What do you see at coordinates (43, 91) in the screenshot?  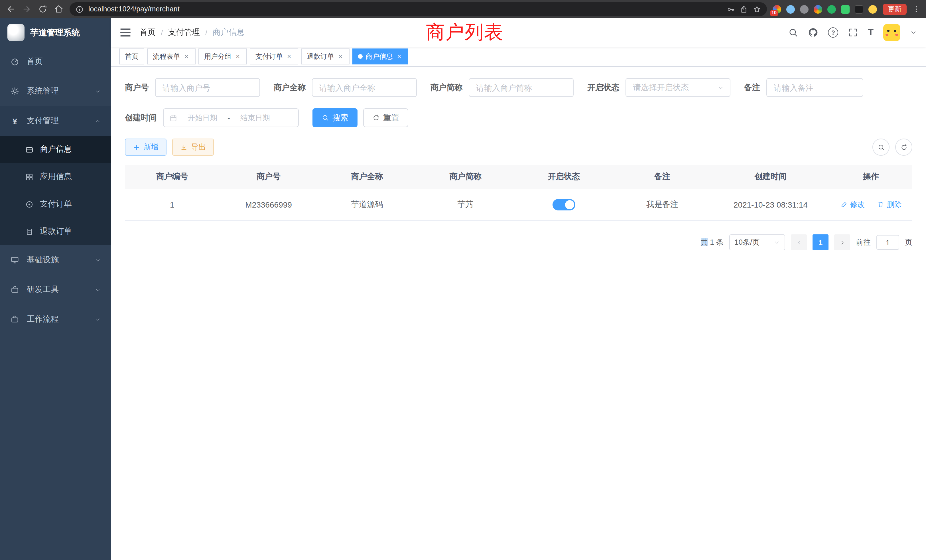 I see `sidebar-item-label: 系统管理` at bounding box center [43, 91].